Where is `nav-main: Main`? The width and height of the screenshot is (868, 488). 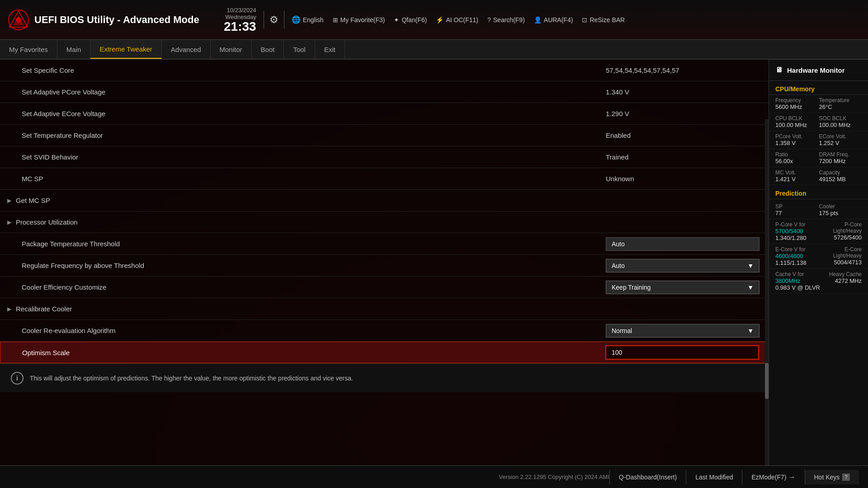
nav-main: Main is located at coordinates (74, 49).